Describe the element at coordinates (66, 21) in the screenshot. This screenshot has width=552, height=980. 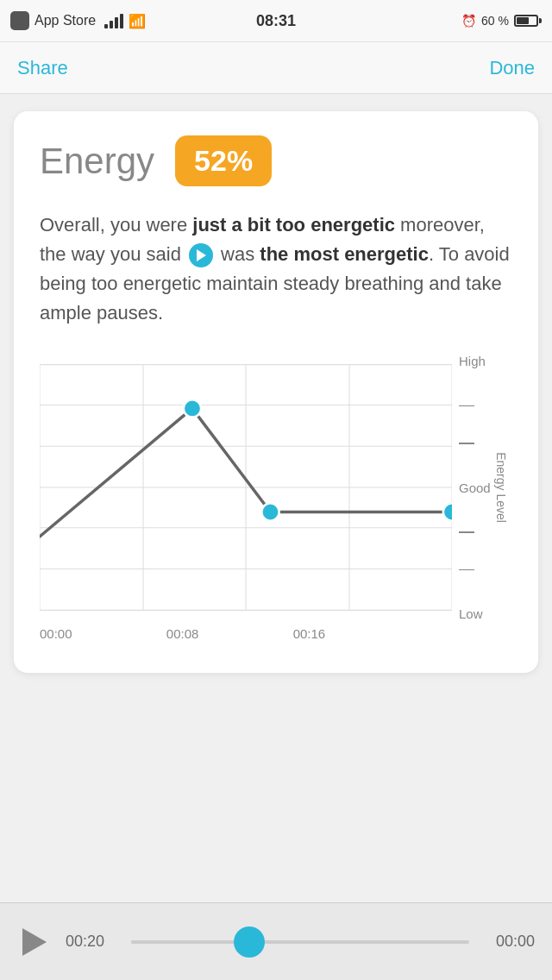
I see `app-store-name: App Store` at that location.